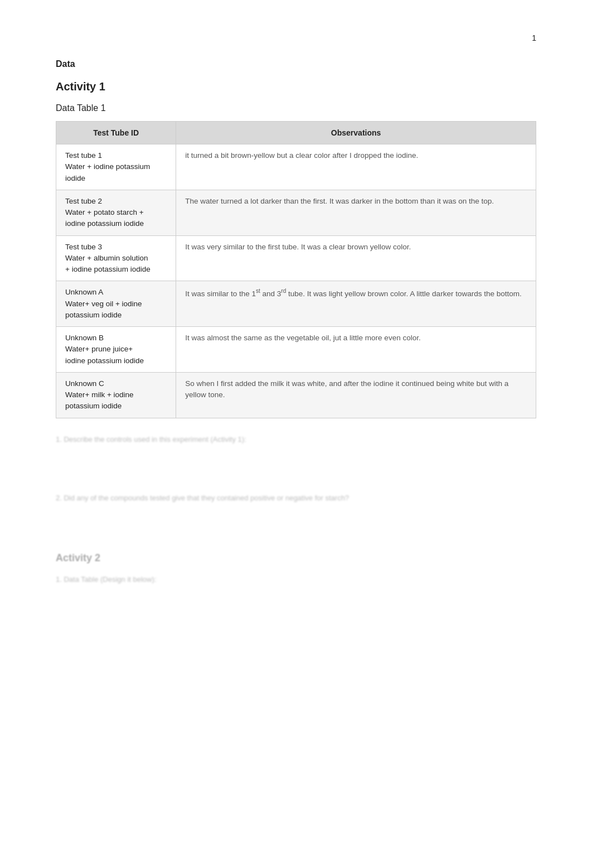  Describe the element at coordinates (296, 457) in the screenshot. I see `question-1-section: 1. Describe the controls used in this ex…` at that location.